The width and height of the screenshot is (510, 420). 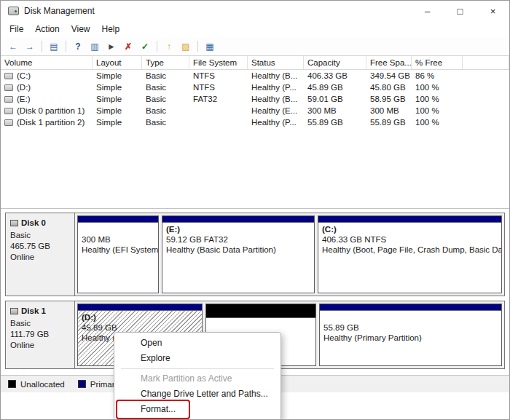 What do you see at coordinates (335, 63) in the screenshot?
I see `column-header-capacity: Capacity` at bounding box center [335, 63].